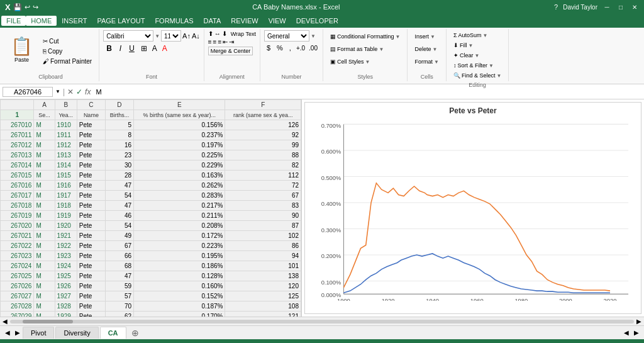  Describe the element at coordinates (65, 276) in the screenshot. I see `data-cell: 1925` at that location.